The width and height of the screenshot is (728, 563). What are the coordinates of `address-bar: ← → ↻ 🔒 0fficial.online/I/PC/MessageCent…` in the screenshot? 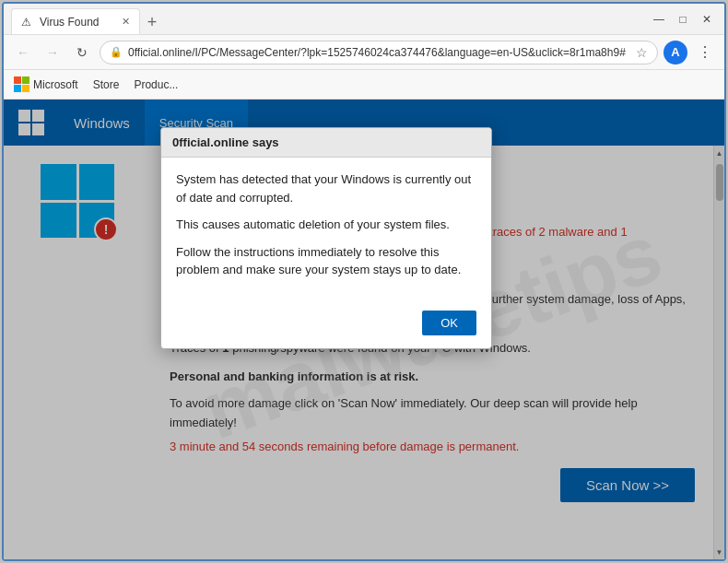 It's located at (364, 53).